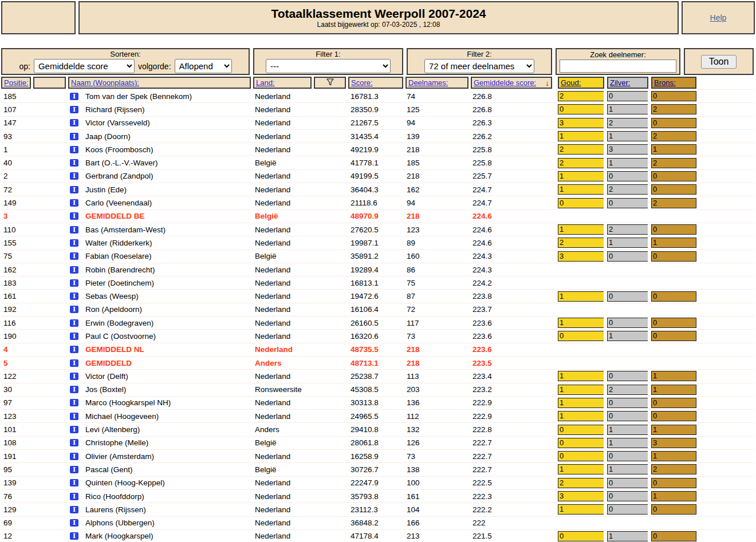 The width and height of the screenshot is (756, 542). What do you see at coordinates (17, 110) in the screenshot?
I see `row-positie: 107` at bounding box center [17, 110].